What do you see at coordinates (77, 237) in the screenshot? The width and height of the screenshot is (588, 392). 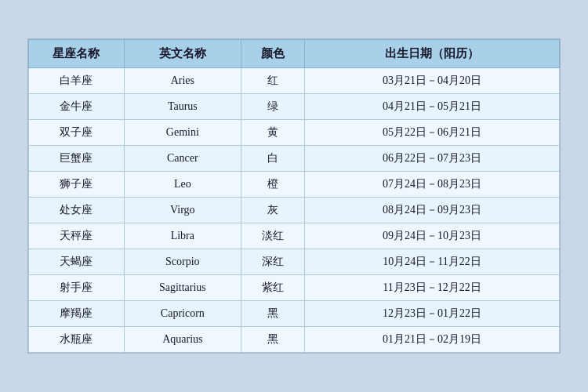 I see `cell-zh-name: 天秤座` at bounding box center [77, 237].